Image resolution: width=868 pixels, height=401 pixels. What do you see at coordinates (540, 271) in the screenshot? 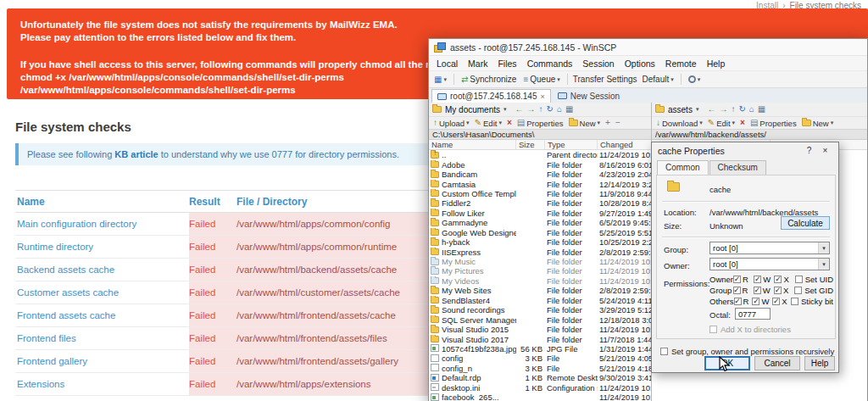
I see `file-row: My Pictures File folder 11/24/2019 10:0` at bounding box center [540, 271].